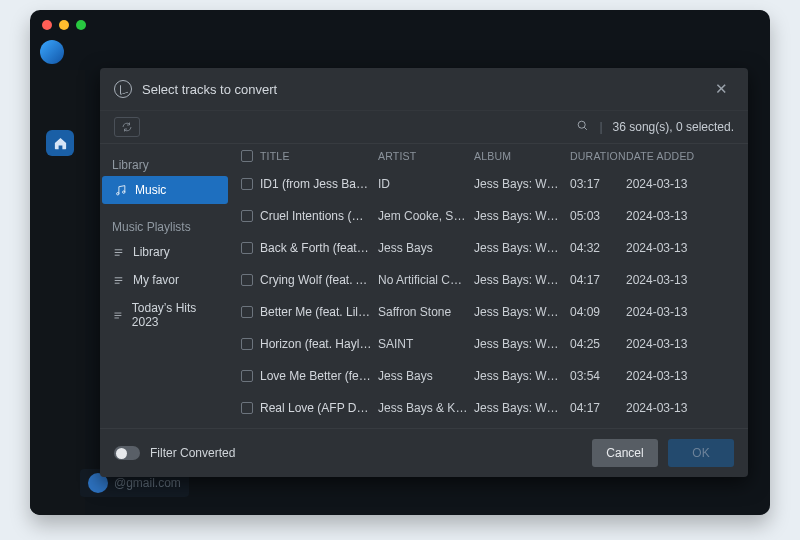 Image resolution: width=800 pixels, height=540 pixels. Describe the element at coordinates (489, 312) in the screenshot. I see `table-row: Better Me (feat. Lily Mc…Saffron StoneJe…` at that location.